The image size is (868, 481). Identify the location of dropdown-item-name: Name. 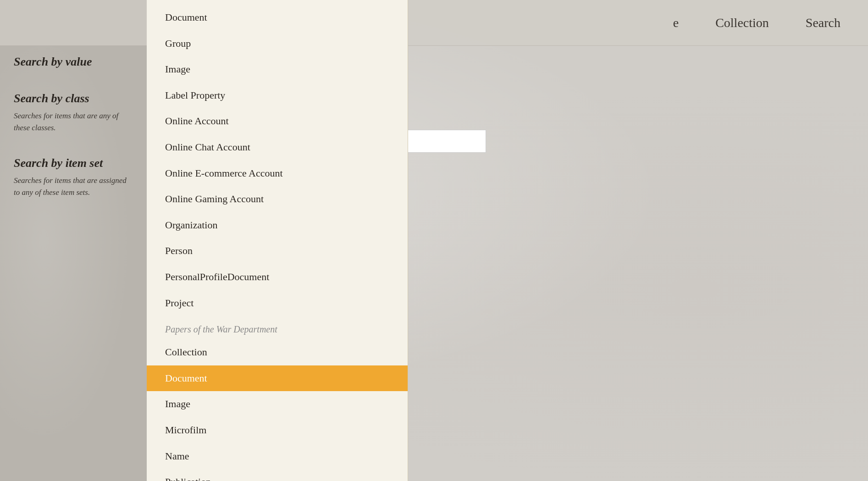
(277, 457).